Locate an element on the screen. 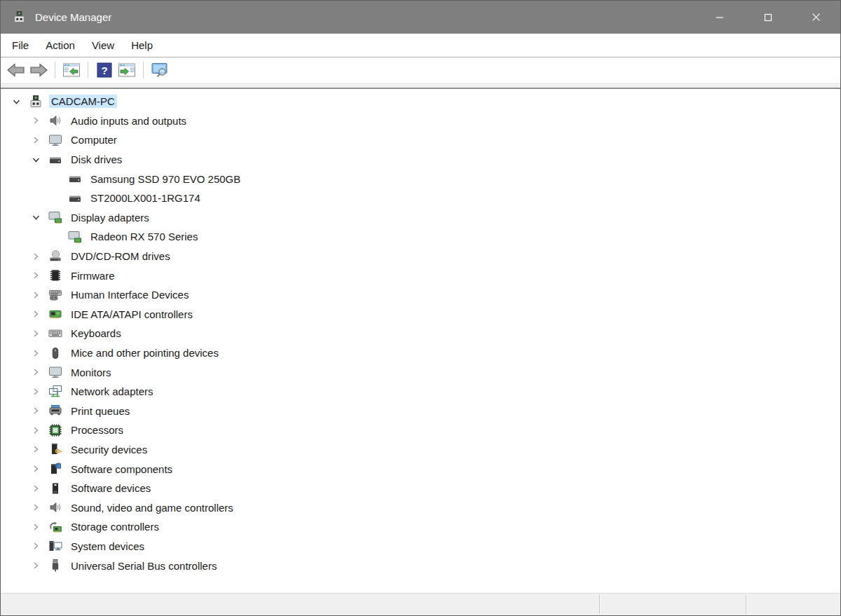 The height and width of the screenshot is (616, 841). tree-item-system-devices: System devices is located at coordinates (420, 547).